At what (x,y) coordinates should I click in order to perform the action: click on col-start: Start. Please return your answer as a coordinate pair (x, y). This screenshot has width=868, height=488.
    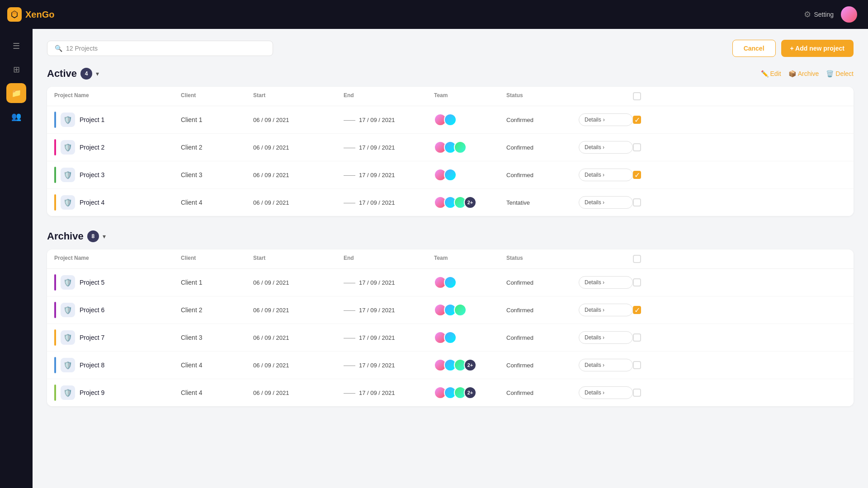
    Looking at the image, I should click on (298, 259).